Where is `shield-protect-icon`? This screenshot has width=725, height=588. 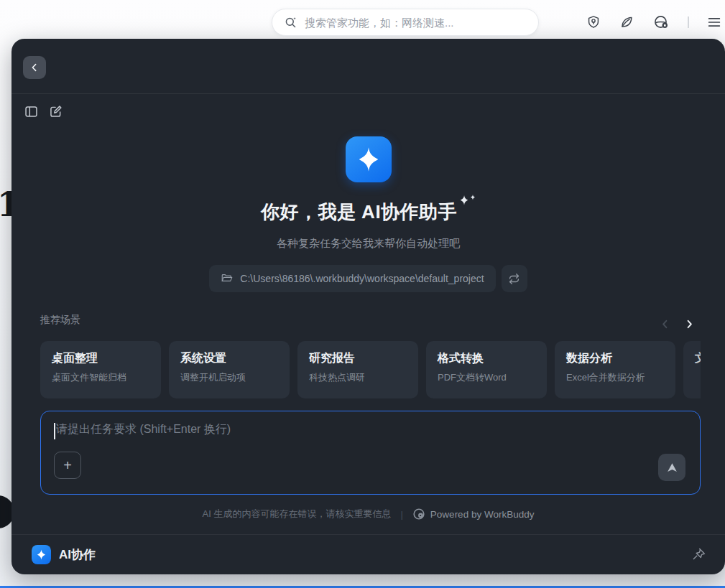
shield-protect-icon is located at coordinates (594, 22).